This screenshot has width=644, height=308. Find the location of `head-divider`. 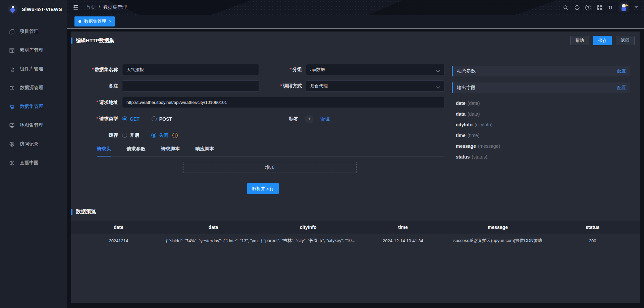

head-divider is located at coordinates (356, 52).